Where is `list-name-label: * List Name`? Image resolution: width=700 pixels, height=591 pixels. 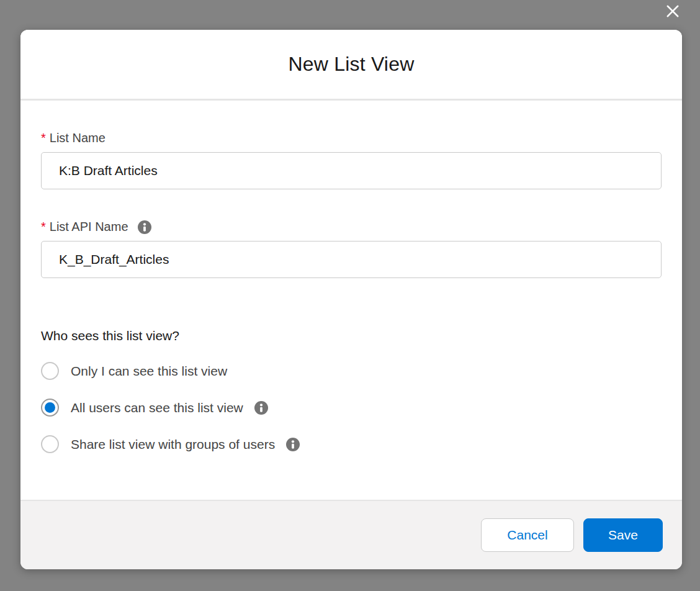 list-name-label: * List Name is located at coordinates (351, 138).